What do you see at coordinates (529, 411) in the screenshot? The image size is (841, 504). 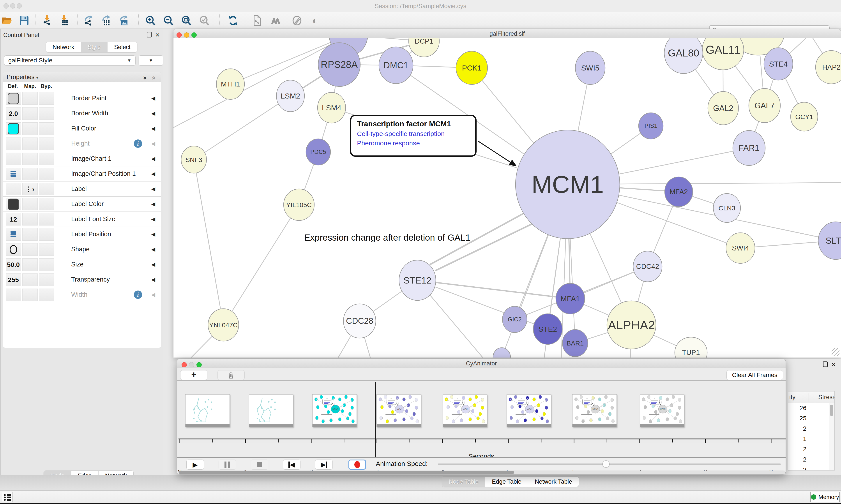 I see `frame-thumbnail-6: MCM1` at bounding box center [529, 411].